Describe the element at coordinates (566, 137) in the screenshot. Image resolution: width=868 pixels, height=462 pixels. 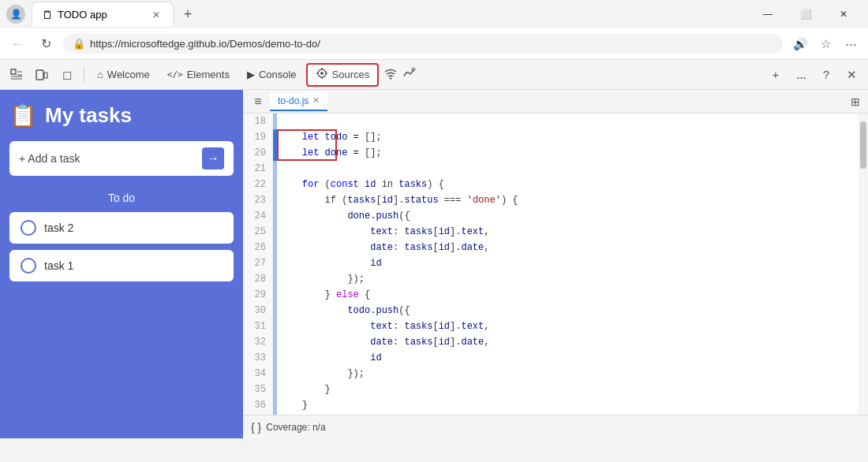
I see `code-line-19: let todo = [];` at that location.